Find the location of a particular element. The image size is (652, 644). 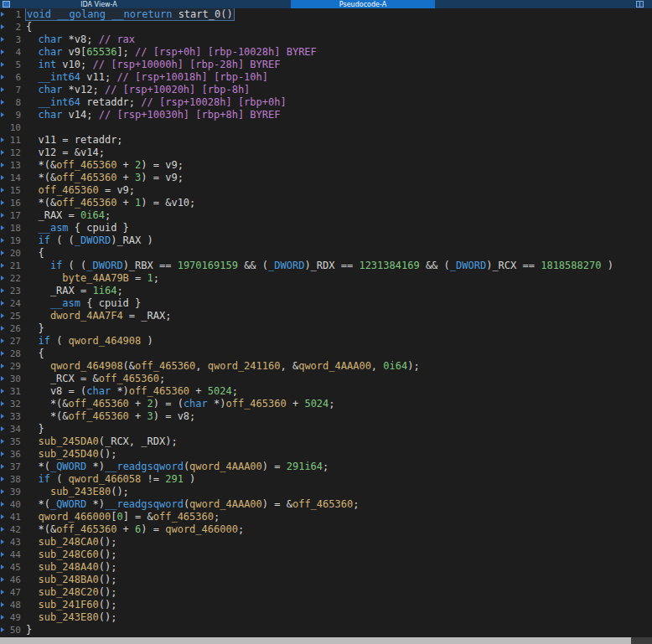

line-number: 27 is located at coordinates (16, 342).